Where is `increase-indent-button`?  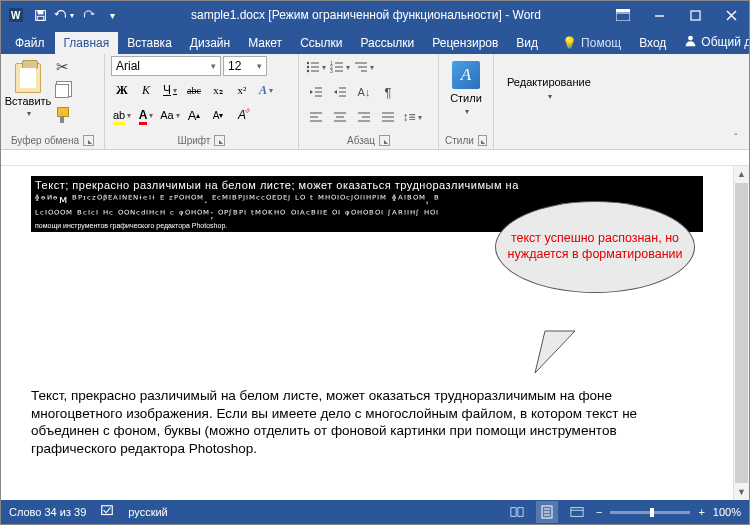
increase-indent-button is located at coordinates (340, 92).